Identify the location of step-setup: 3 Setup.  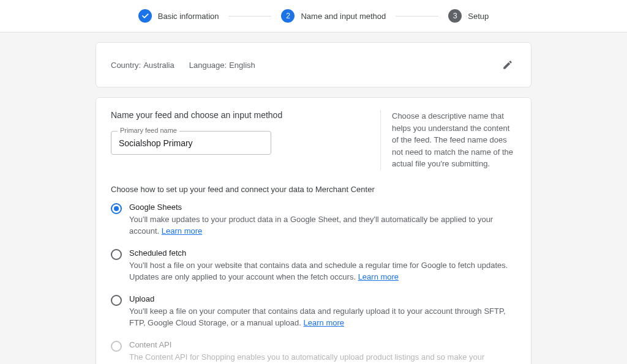
(468, 16).